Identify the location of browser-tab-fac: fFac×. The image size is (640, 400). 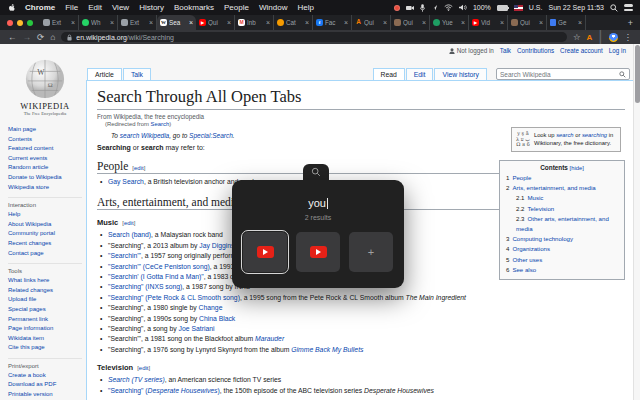
(332, 22).